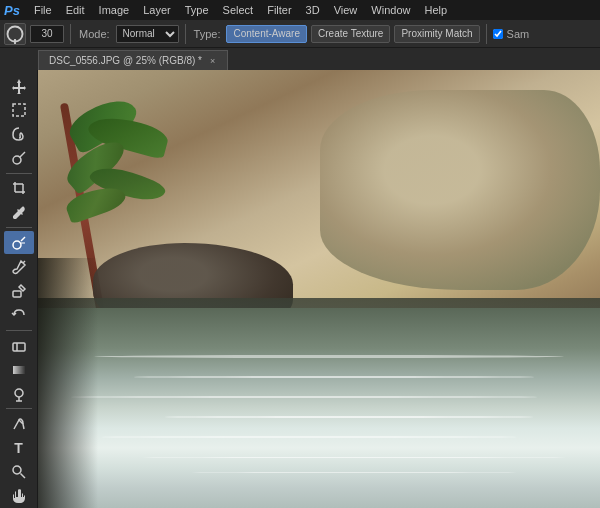 The width and height of the screenshot is (600, 508). I want to click on photoshop-logo: Ps, so click(12, 10).